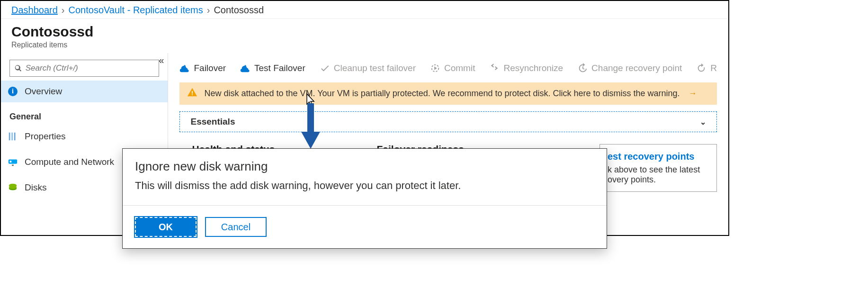 This screenshot has width=868, height=307. What do you see at coordinates (448, 94) in the screenshot?
I see `warning-banner: New disk attached to the VM. Your VM is …` at bounding box center [448, 94].